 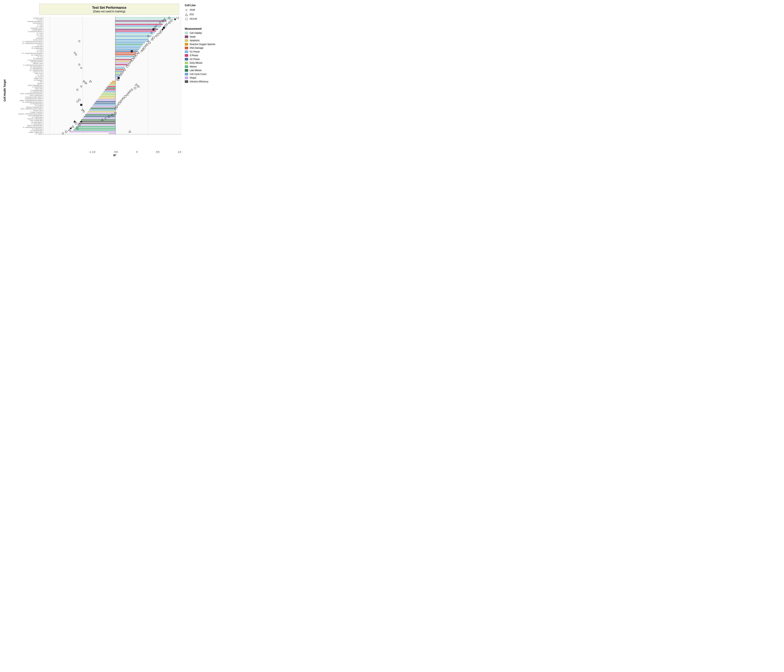 What do you see at coordinates (25, 36) in the screenshot?
I see `row-label: CC - % S` at bounding box center [25, 36].